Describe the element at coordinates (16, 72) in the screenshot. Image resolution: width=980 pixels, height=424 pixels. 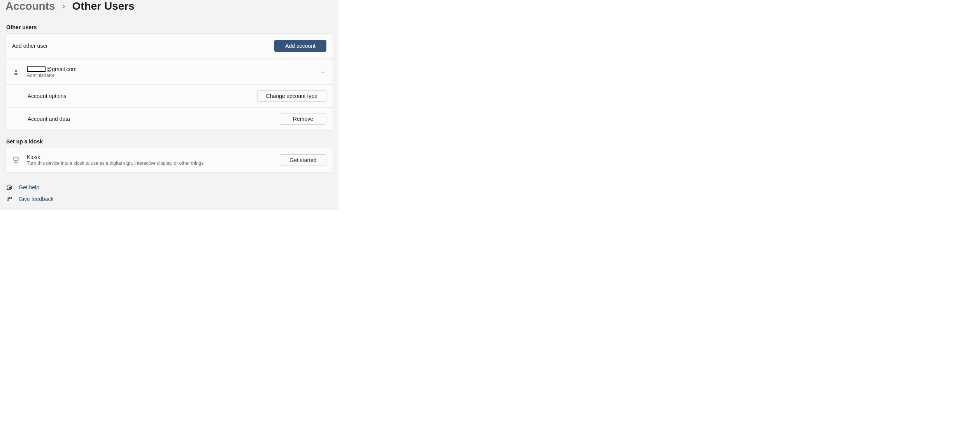
I see `person-icon` at that location.